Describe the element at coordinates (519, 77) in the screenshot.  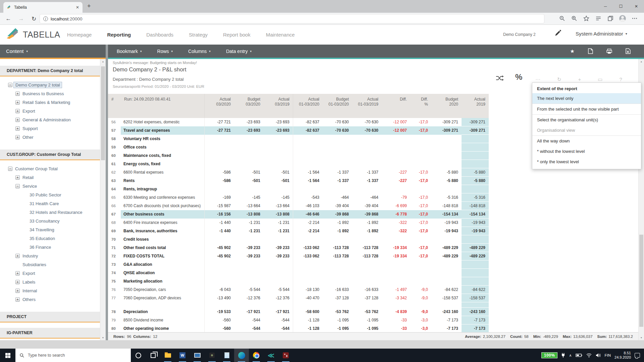
I see `percent-icon: %` at that location.